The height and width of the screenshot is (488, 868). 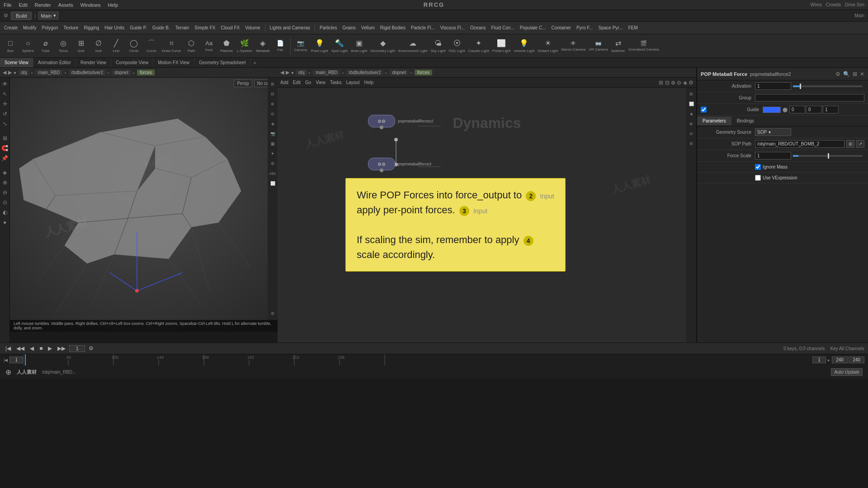 I want to click on tool-distantlight: ☀ Distant Light, so click(x=548, y=46).